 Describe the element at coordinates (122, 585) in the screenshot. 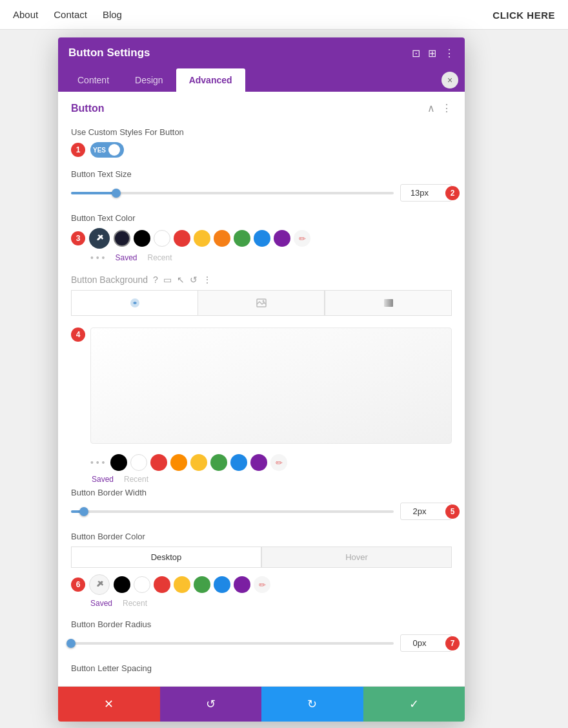

I see `bc-dot-black` at that location.